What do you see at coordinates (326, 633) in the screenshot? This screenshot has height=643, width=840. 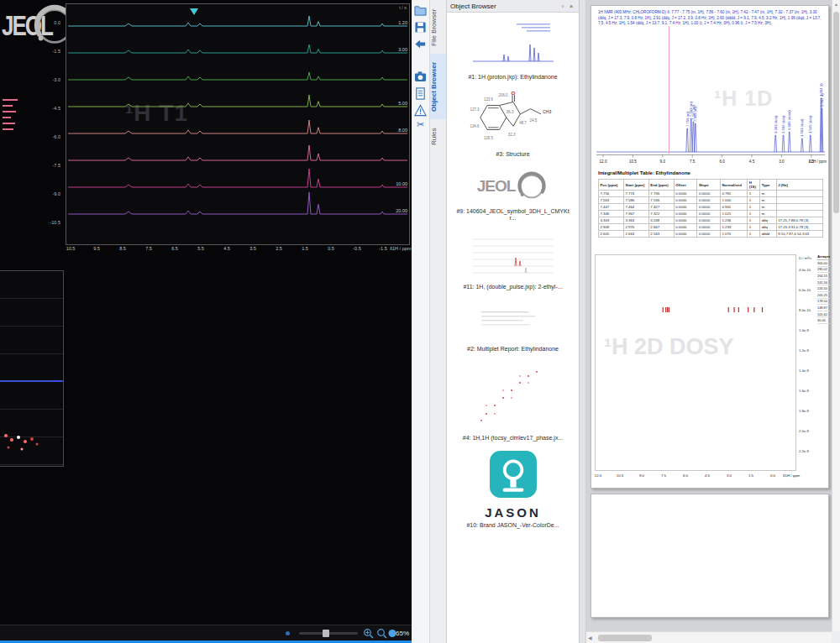 I see `zoom-slider-thumb` at bounding box center [326, 633].